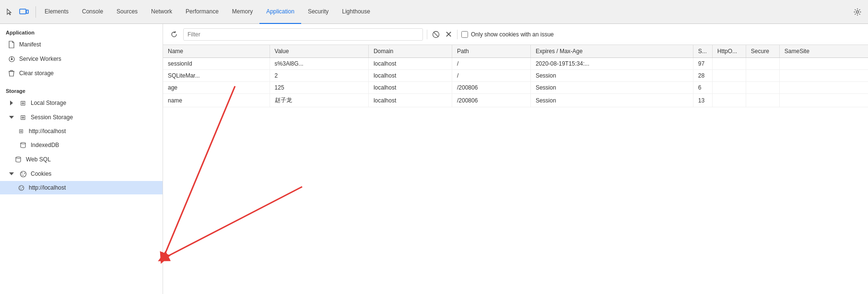  I want to click on manifest-label: Manifest, so click(30, 45).